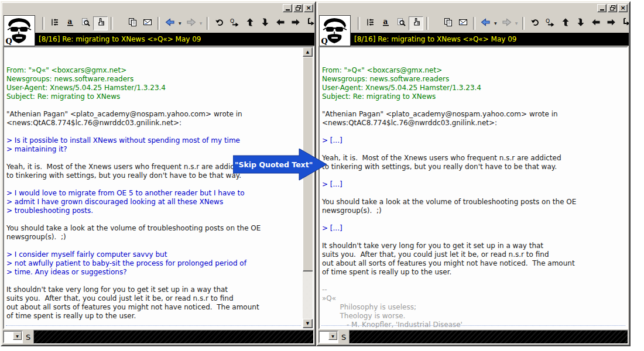 This screenshot has width=644, height=351. Describe the element at coordinates (474, 316) in the screenshot. I see `signature-line: Theology is worse.` at that location.